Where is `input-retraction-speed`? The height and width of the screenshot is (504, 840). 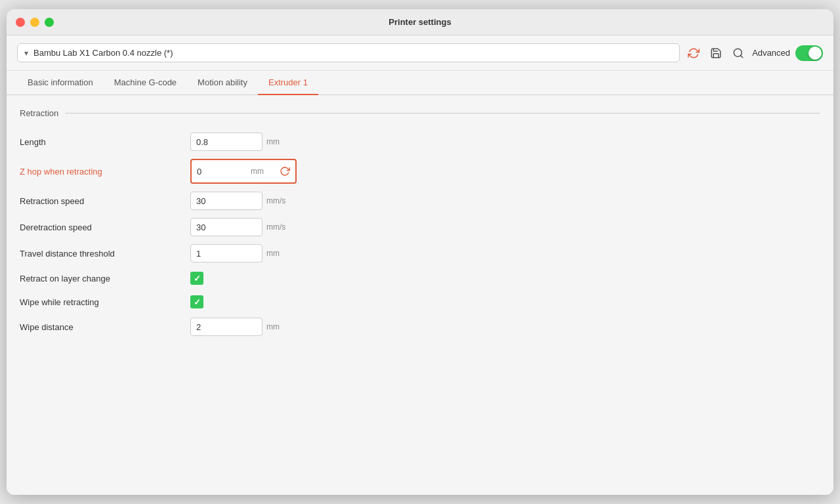
input-retraction-speed is located at coordinates (226, 201).